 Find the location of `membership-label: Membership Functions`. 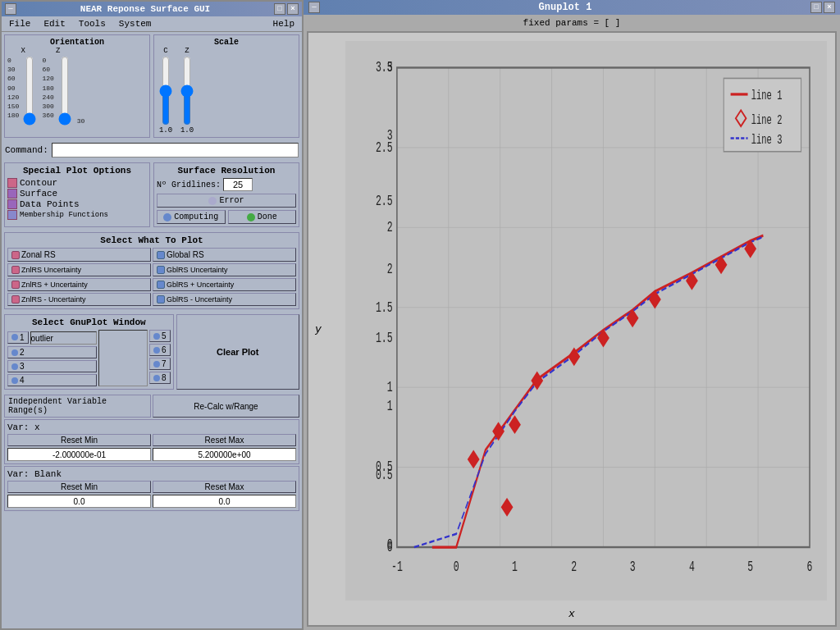

membership-label: Membership Functions is located at coordinates (64, 215).